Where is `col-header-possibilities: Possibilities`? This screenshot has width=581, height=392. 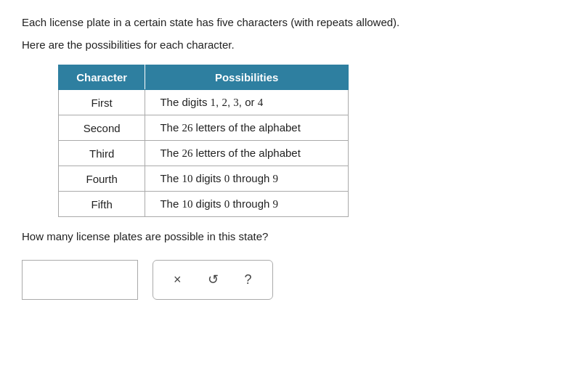
col-header-possibilities: Possibilities is located at coordinates (247, 78).